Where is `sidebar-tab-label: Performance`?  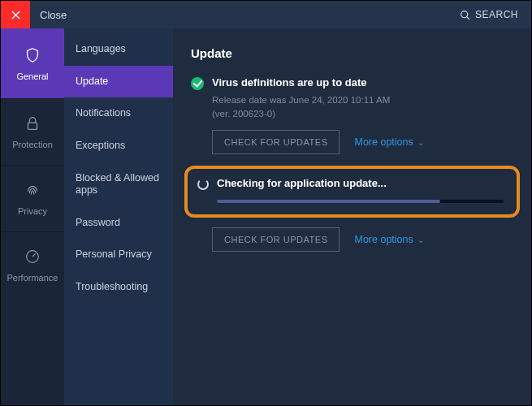 sidebar-tab-label: Performance is located at coordinates (32, 278).